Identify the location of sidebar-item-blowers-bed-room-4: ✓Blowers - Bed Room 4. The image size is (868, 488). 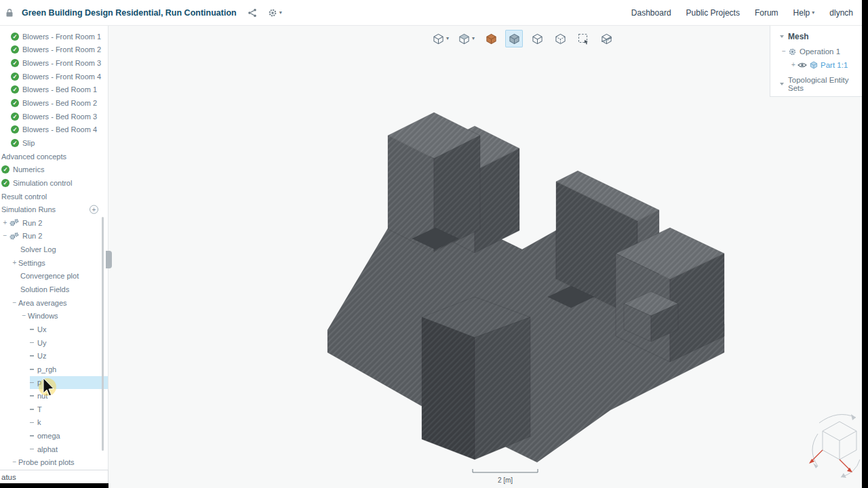
(54, 129).